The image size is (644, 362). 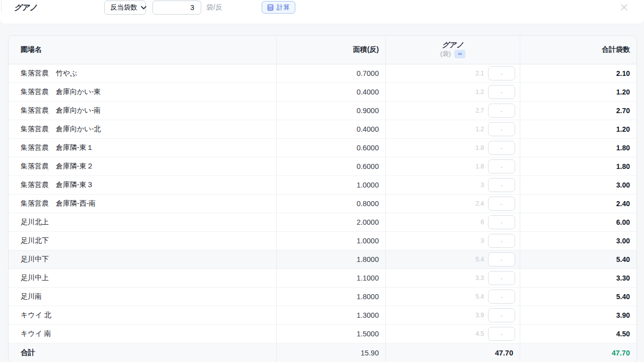 What do you see at coordinates (323, 316) in the screenshot?
I see `table-row: キウイ 北 1.3000 3.9 3.90` at bounding box center [323, 316].